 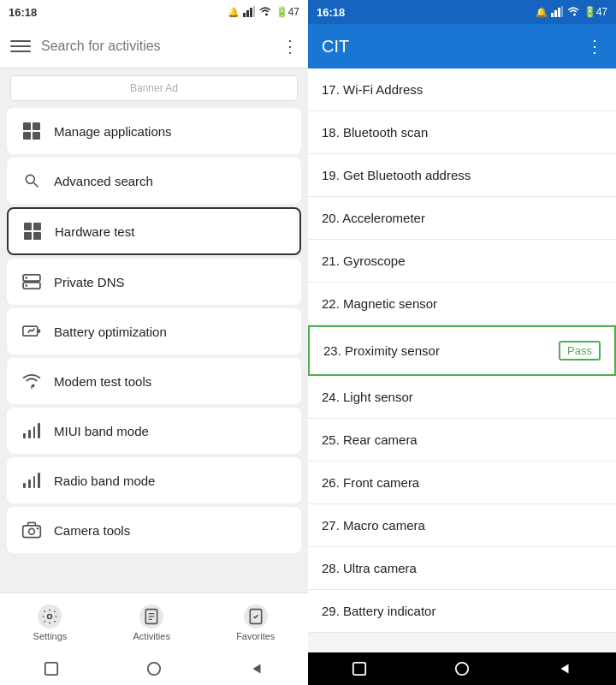 I want to click on hamburger-menu, so click(x=21, y=46).